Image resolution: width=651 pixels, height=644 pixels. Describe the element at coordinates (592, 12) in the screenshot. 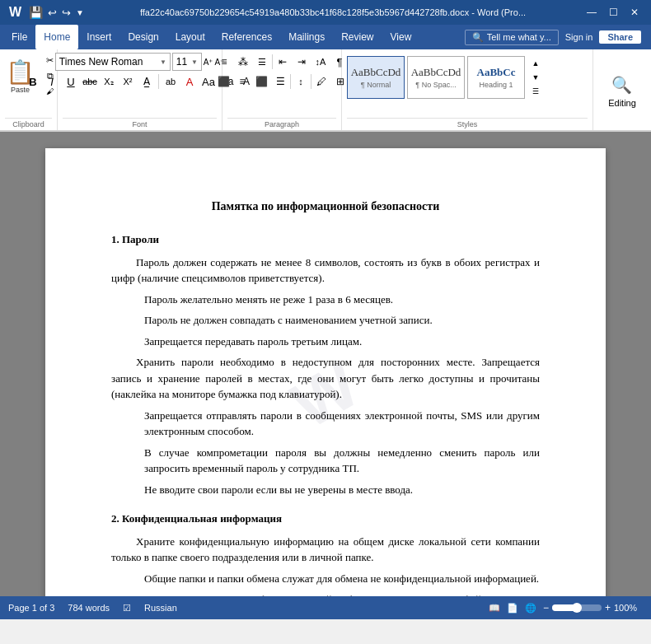

I see `minimize-button: —` at that location.